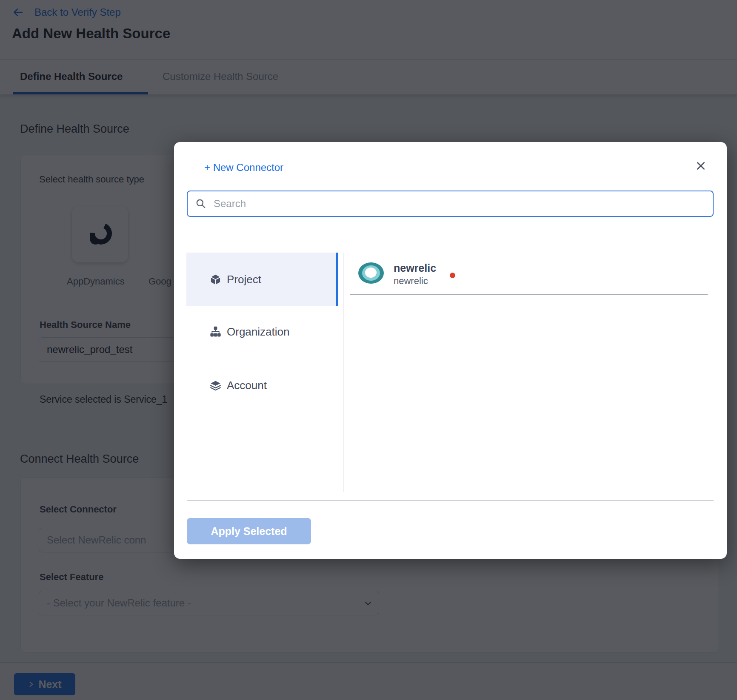 The height and width of the screenshot is (700, 737). Describe the element at coordinates (701, 166) in the screenshot. I see `close-icon` at that location.